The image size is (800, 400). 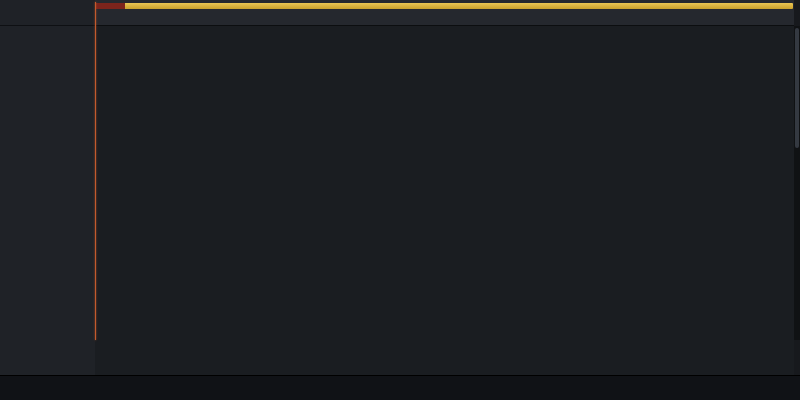 What do you see at coordinates (110, 6) in the screenshot?
I see `loop-marker` at bounding box center [110, 6].